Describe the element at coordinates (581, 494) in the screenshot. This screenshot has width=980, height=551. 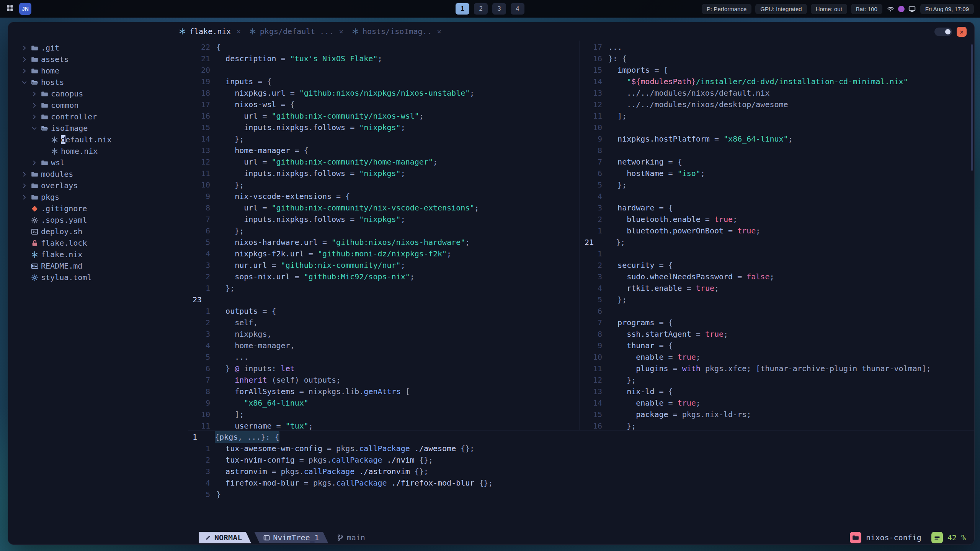
I see `code-line: 5}` at that location.